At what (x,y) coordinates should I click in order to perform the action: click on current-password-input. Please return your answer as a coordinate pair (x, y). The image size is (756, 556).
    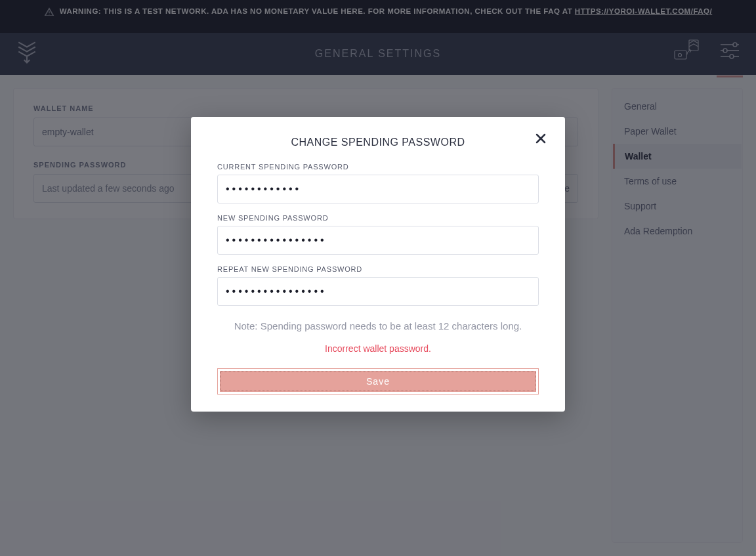
    Looking at the image, I should click on (378, 189).